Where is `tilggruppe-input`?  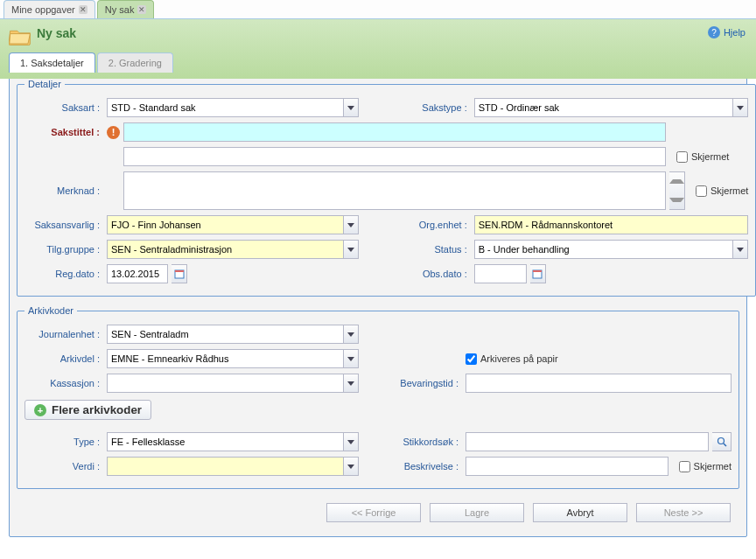
tilggruppe-input is located at coordinates (225, 249).